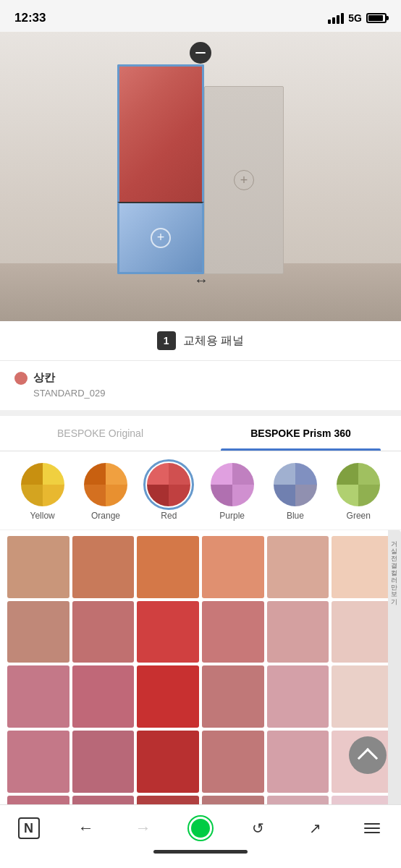 This screenshot has height=868, width=401. What do you see at coordinates (200, 388) in the screenshot?
I see `section-info: 상칸 STANDARD_029` at bounding box center [200, 388].